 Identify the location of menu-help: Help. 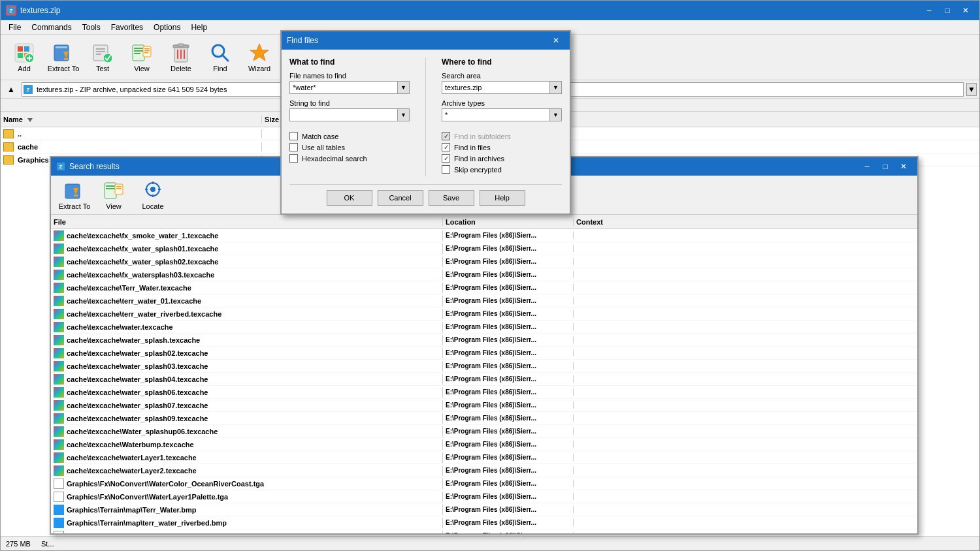
(199, 27).